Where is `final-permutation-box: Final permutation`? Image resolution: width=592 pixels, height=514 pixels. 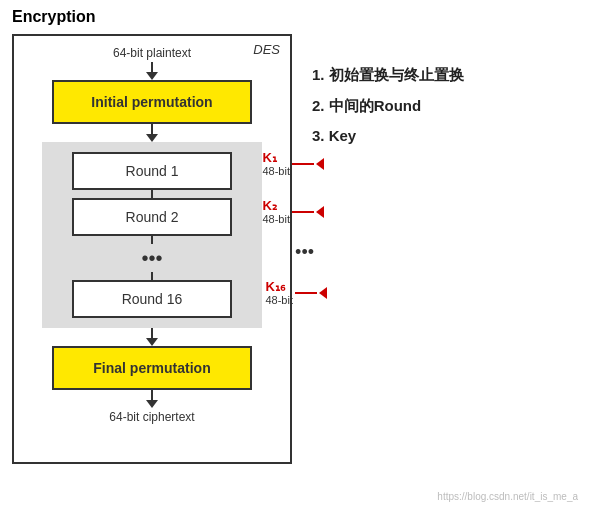 final-permutation-box: Final permutation is located at coordinates (152, 368).